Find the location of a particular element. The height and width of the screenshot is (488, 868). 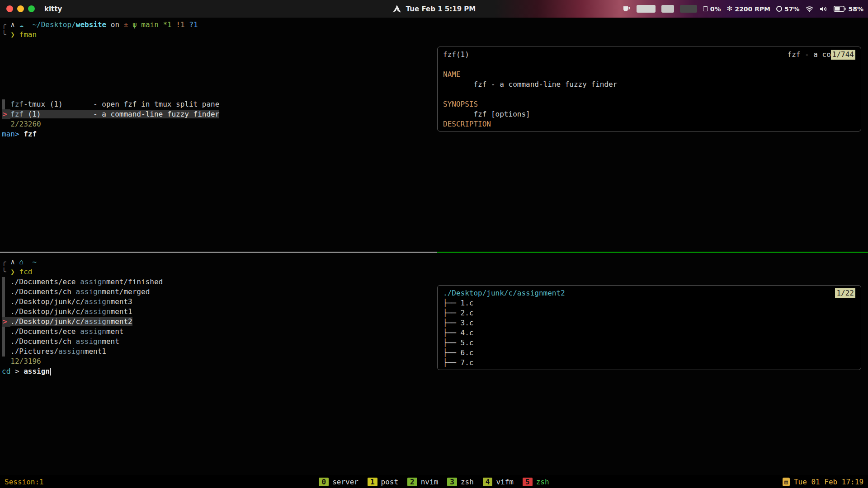

shell-command-line: ╰ ❯ fman is located at coordinates (435, 35).